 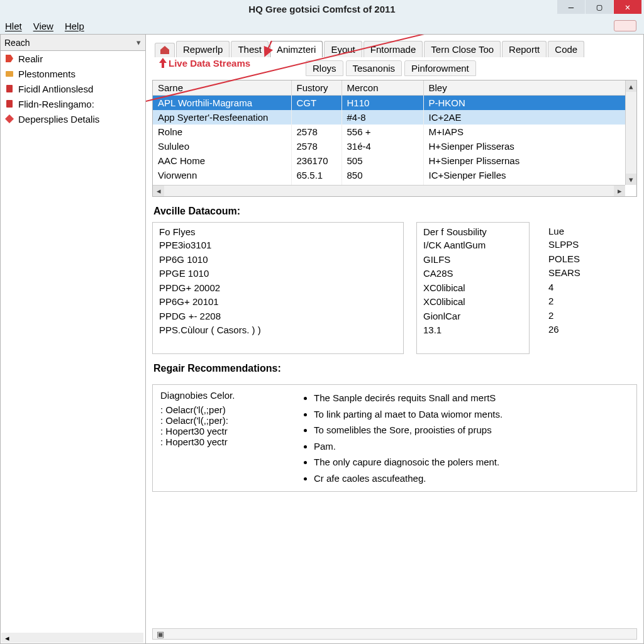 I want to click on sidebar-item-depersplies: Depersplies Detalis, so click(x=73, y=119).